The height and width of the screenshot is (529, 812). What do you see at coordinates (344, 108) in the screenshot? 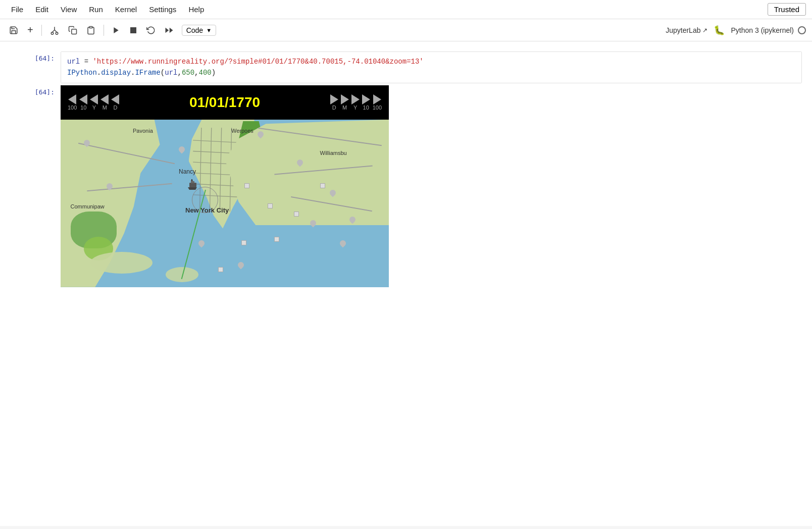
I see `nav-label-m-right: M` at bounding box center [344, 108].